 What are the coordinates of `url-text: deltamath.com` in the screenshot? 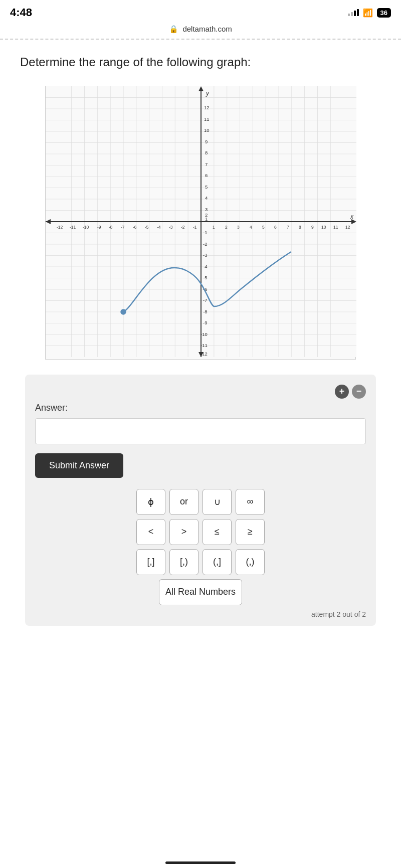 It's located at (207, 29).